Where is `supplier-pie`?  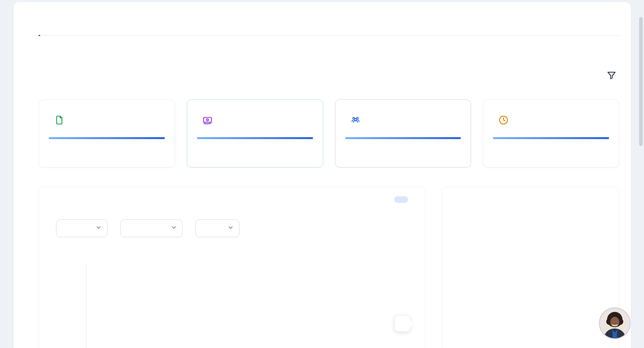 supplier-pie is located at coordinates (529, 264).